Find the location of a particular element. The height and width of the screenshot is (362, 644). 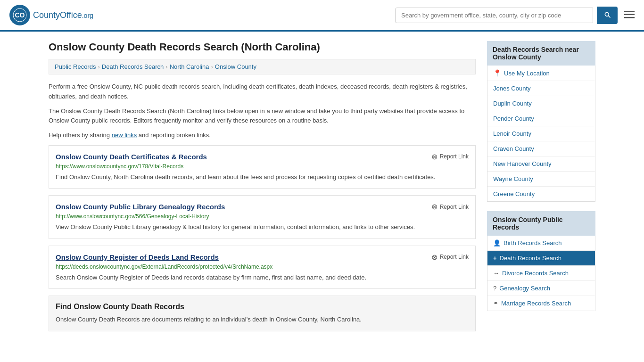

record-desc-2: View Onslow County Public Library geneal… is located at coordinates (262, 227).